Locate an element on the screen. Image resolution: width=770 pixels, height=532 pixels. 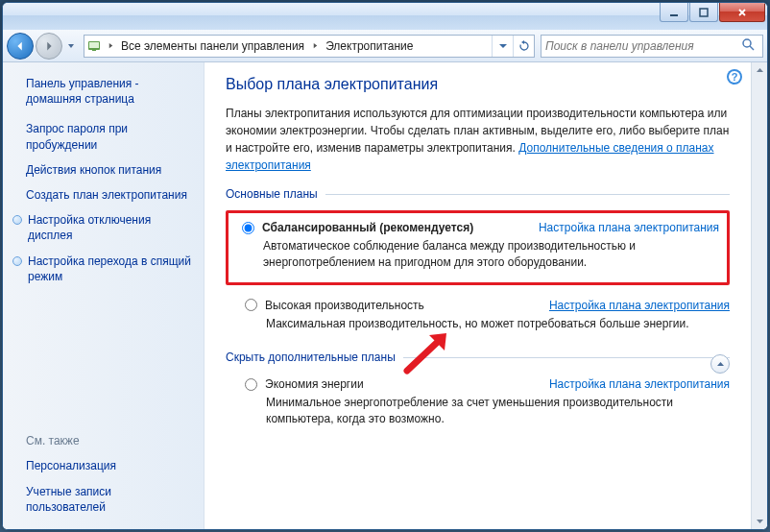
sidebar-heading: Панель управления - домашняя страница is located at coordinates (106, 94).